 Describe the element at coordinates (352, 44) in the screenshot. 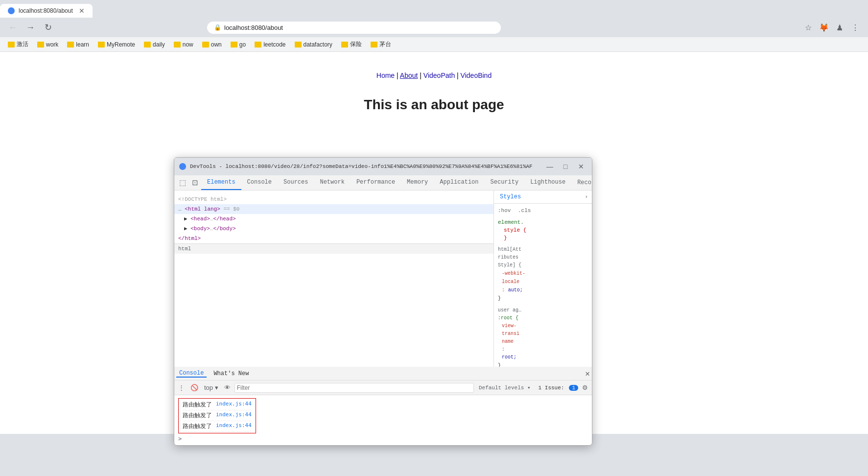

I see `bookmark-insurance: 保险` at that location.